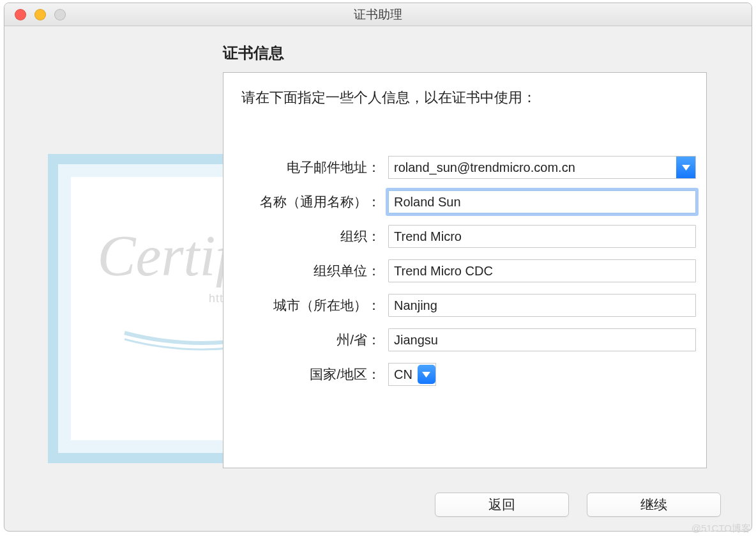 The width and height of the screenshot is (756, 536). I want to click on email-value: roland_sun@trendmicro.com.cn, so click(535, 167).